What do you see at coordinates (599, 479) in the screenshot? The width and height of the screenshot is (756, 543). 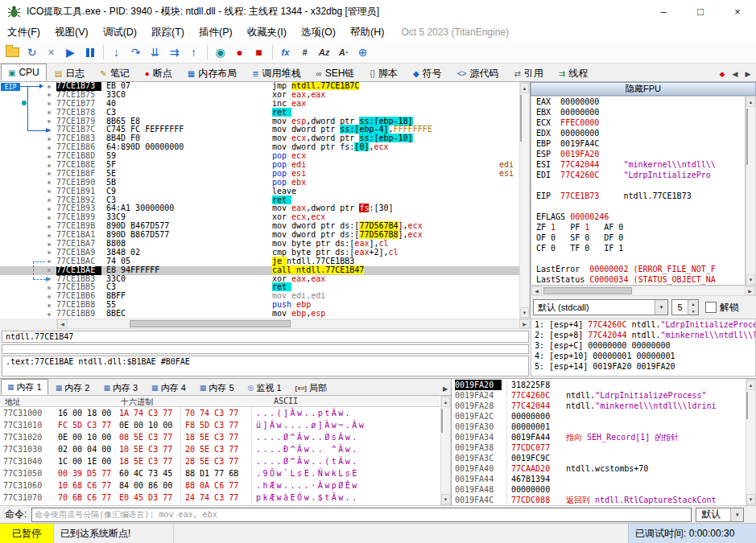 I see `stack-row: 0019FA4446781394` at bounding box center [599, 479].